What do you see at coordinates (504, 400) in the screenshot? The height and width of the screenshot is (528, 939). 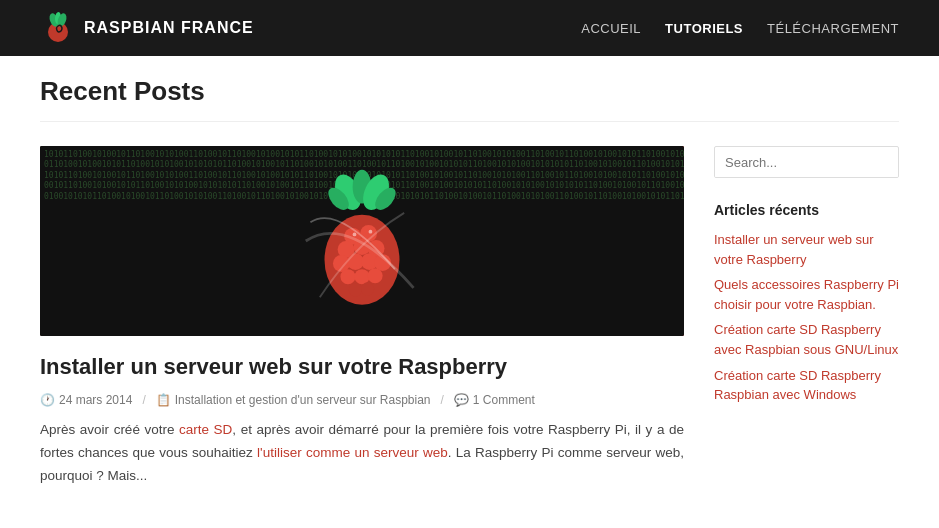 I see `post-comments: 1 Comment` at bounding box center [504, 400].